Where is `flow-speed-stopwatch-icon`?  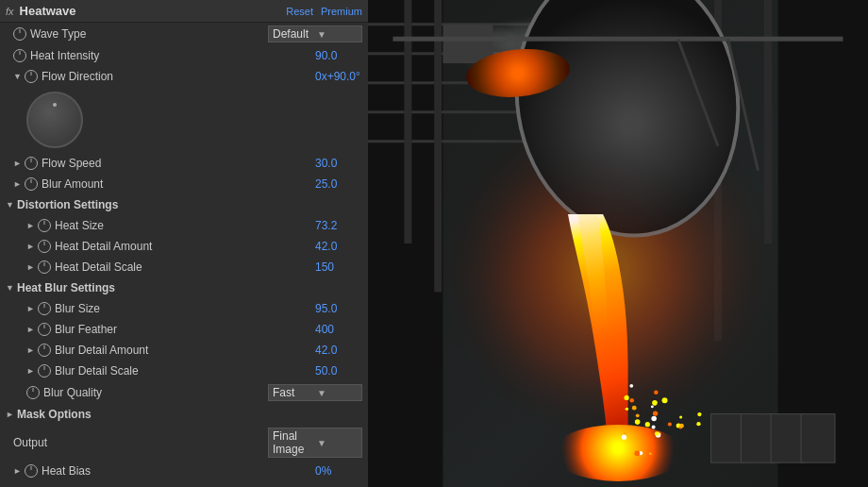
flow-speed-stopwatch-icon is located at coordinates (31, 163).